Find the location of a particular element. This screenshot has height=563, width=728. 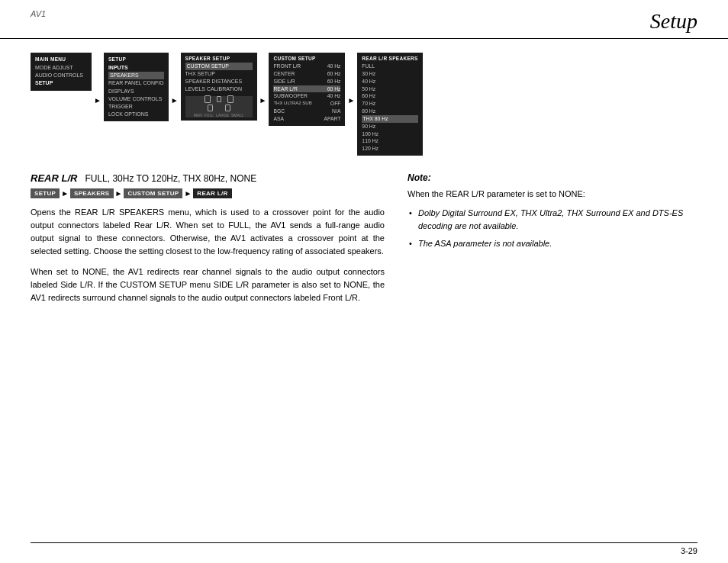

note-item-1: Dolby Digital Surround EX, THX Ultra2, T… is located at coordinates (552, 220).